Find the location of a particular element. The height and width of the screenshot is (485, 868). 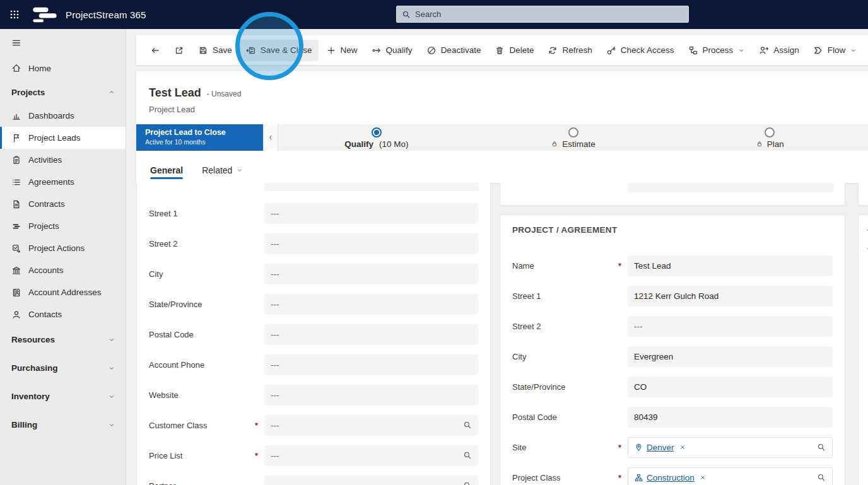

app-title: ProjectStream 365 is located at coordinates (106, 15).